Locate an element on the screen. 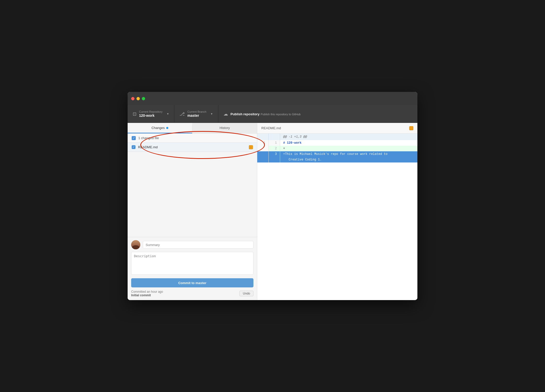 The image size is (545, 392). avatar-face is located at coordinates (136, 245).